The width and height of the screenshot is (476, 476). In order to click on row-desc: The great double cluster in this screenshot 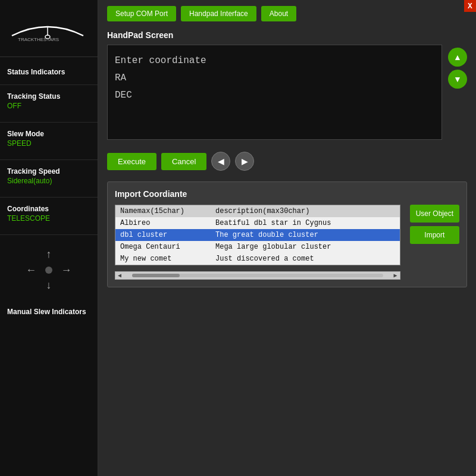, I will do `click(305, 235)`.